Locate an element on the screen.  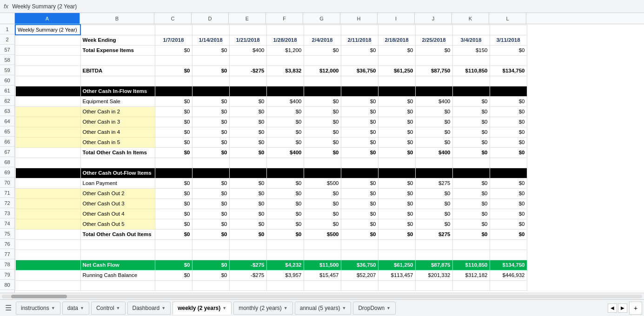
cell-a66 is located at coordinates (48, 142).